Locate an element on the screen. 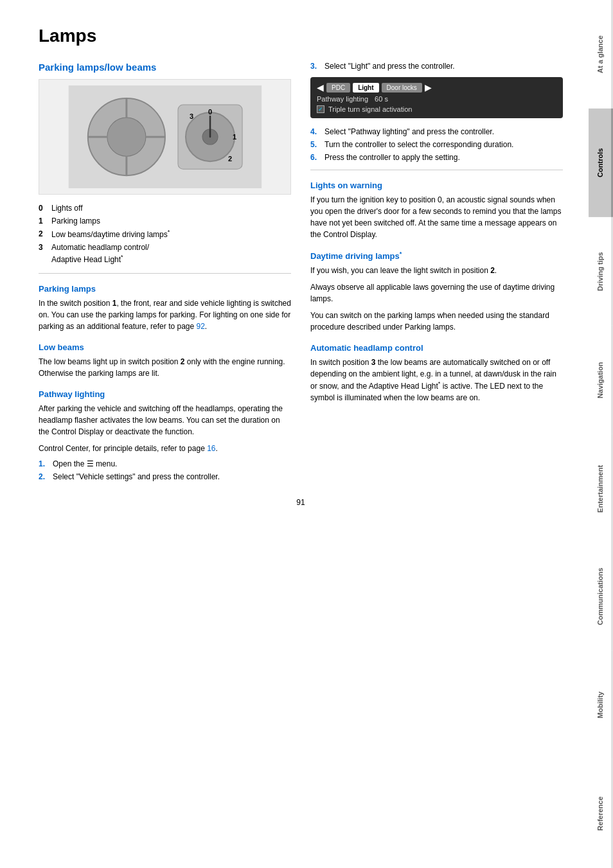 Image resolution: width=613 pixels, height=868 pixels. light-switch-diagram: 0 1 2 3 is located at coordinates (165, 137).